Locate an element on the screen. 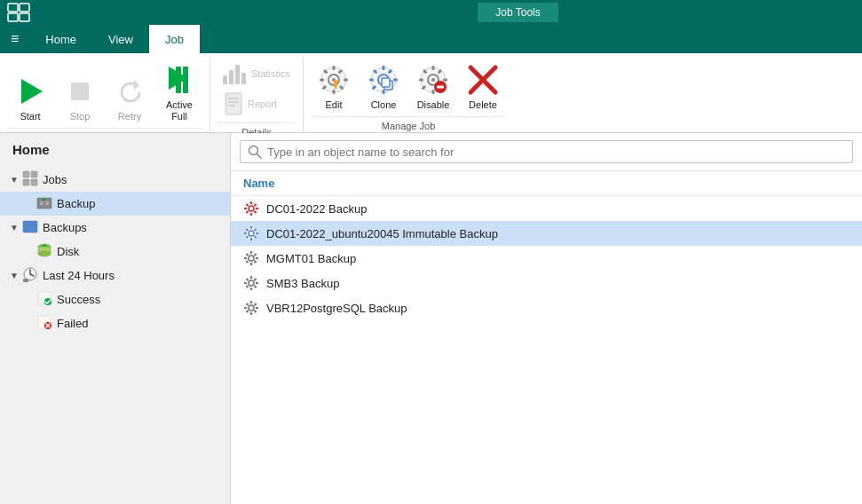  active-full-icon is located at coordinates (179, 80).